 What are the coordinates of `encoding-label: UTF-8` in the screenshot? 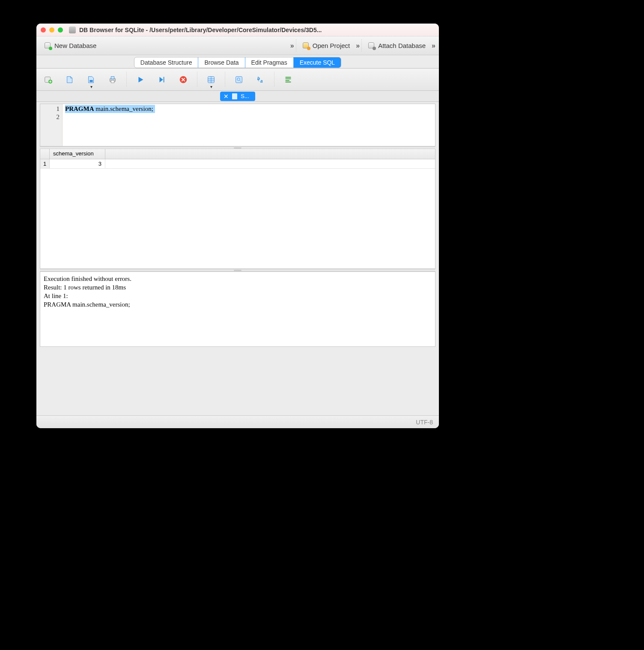 It's located at (424, 422).